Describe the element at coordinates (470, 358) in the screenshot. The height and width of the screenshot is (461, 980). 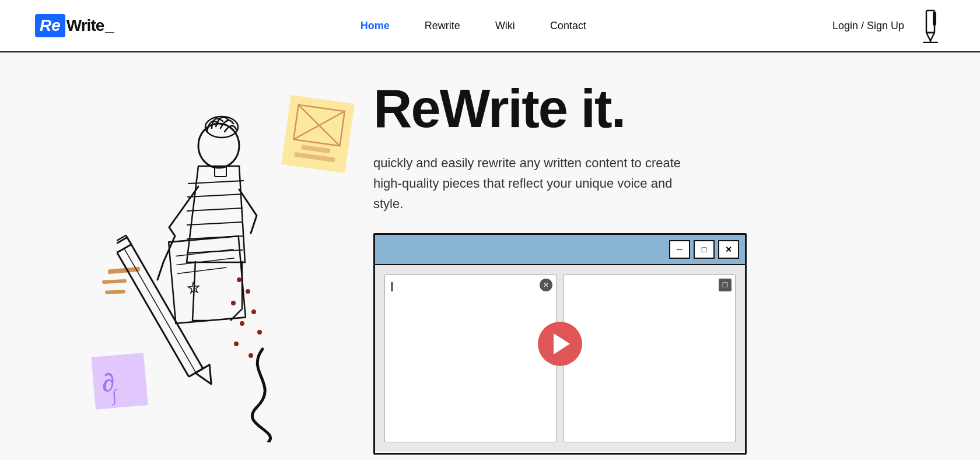
I see `input-panel: ✕` at that location.